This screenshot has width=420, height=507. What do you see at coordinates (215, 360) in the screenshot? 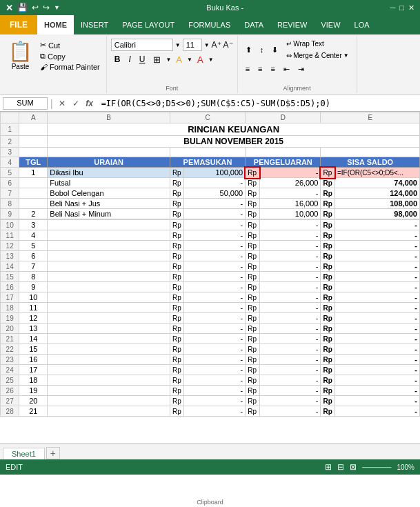
I see `cell-c23-val: -` at bounding box center [215, 360].